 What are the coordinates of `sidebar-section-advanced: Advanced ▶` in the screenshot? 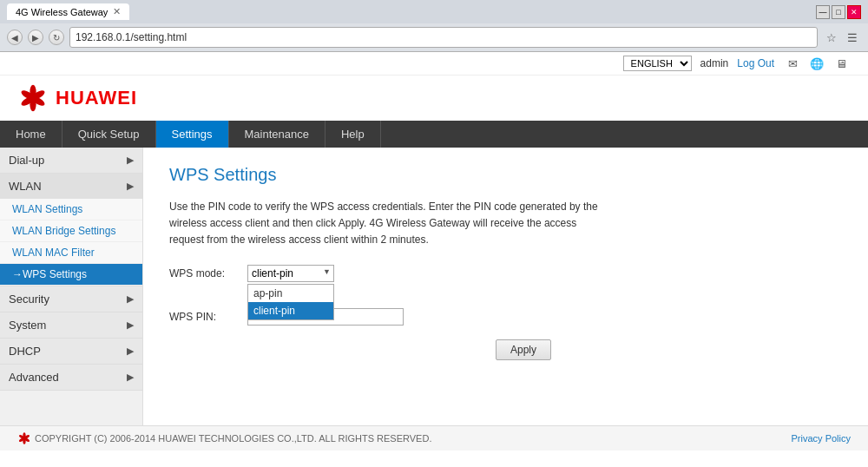 It's located at (71, 378).